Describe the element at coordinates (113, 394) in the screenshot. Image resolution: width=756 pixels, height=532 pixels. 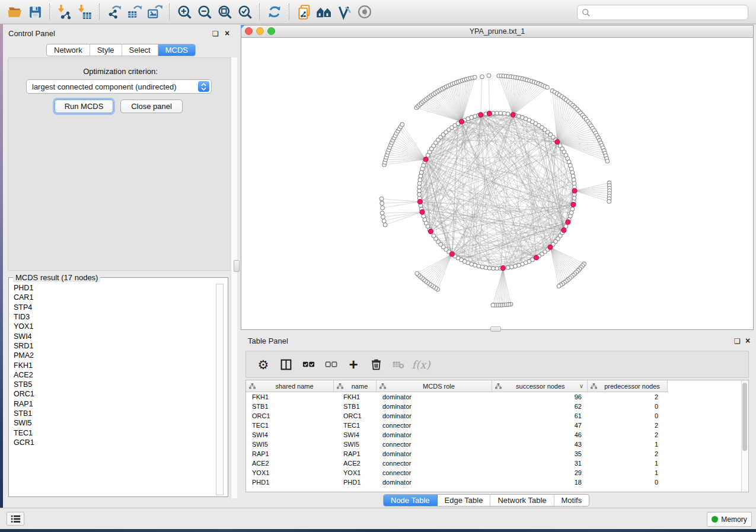
I see `mcds-result-item: ORC1` at that location.